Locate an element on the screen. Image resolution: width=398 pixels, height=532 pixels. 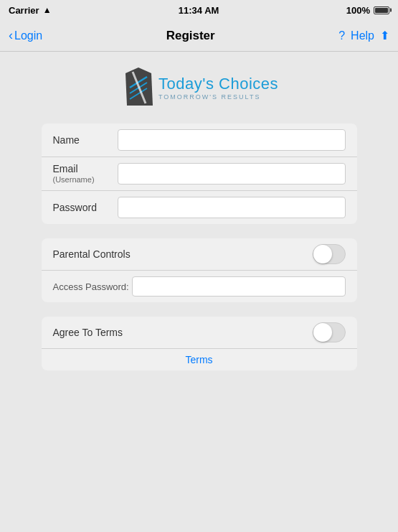
back-chevron-icon: ‹ is located at coordinates (11, 36).